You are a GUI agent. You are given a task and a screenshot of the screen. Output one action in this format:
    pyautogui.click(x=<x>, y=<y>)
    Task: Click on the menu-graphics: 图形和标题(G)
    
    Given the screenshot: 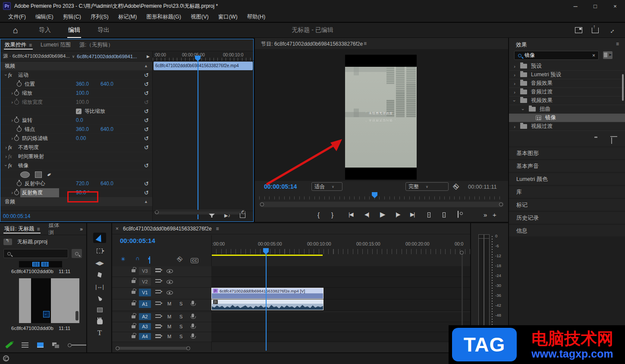 What is the action you would take?
    pyautogui.click(x=164, y=17)
    